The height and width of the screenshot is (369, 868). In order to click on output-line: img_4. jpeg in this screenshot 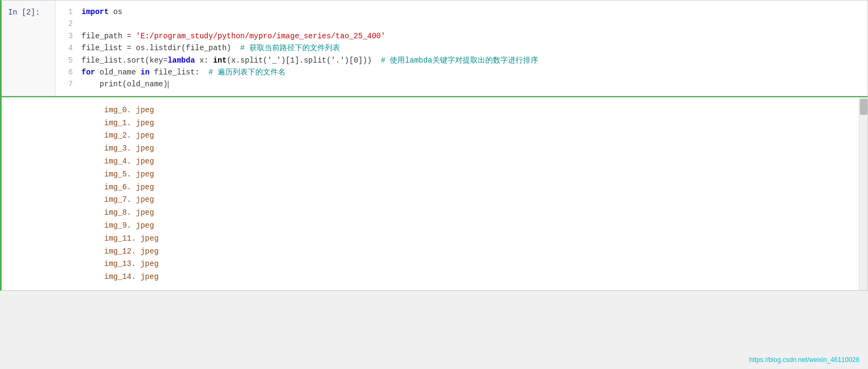, I will do `click(486, 162)`.